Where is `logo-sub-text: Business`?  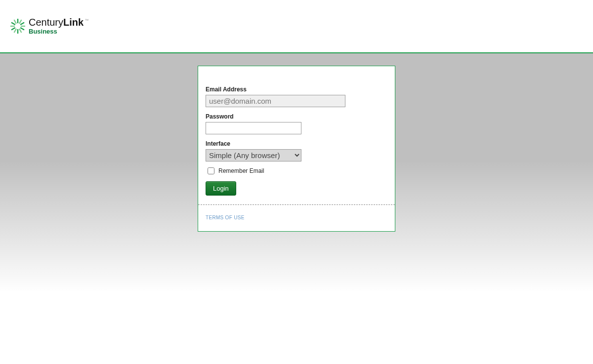 logo-sub-text: Business is located at coordinates (43, 32).